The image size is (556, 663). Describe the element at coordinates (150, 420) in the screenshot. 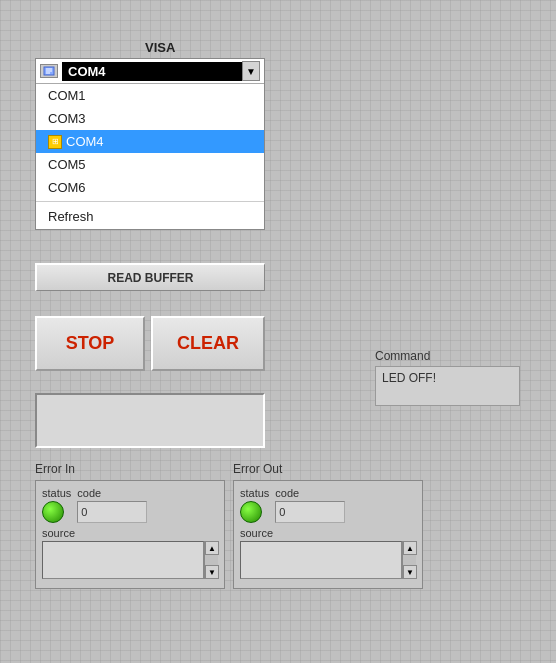

I see `output-text-area` at that location.